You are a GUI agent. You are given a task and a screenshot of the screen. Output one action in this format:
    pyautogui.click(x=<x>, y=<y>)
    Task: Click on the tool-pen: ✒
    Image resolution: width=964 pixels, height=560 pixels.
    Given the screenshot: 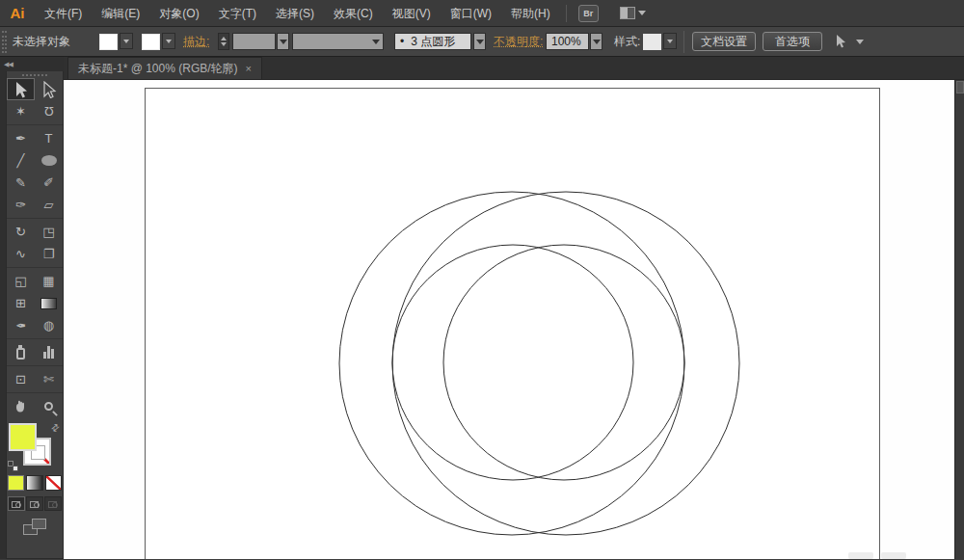 What is the action you would take?
    pyautogui.click(x=21, y=139)
    